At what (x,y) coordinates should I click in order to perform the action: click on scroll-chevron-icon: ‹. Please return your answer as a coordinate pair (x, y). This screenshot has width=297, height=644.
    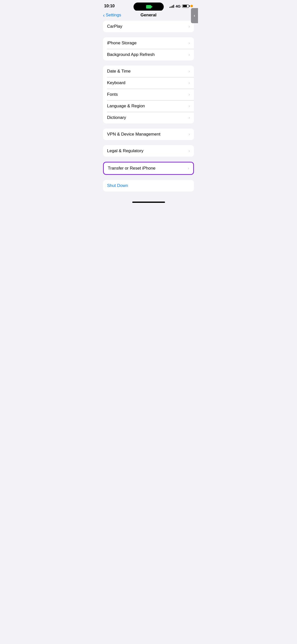
    Looking at the image, I should click on (194, 16).